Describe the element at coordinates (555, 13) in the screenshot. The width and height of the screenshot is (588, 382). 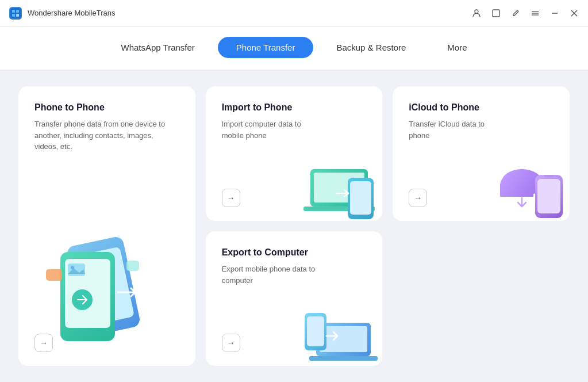
I see `minimize-icon` at that location.